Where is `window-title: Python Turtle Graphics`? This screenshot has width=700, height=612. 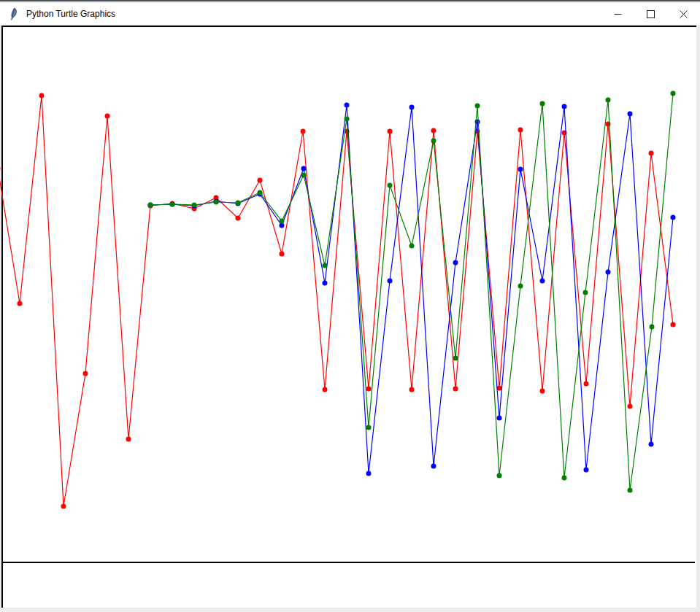 window-title: Python Turtle Graphics is located at coordinates (71, 14).